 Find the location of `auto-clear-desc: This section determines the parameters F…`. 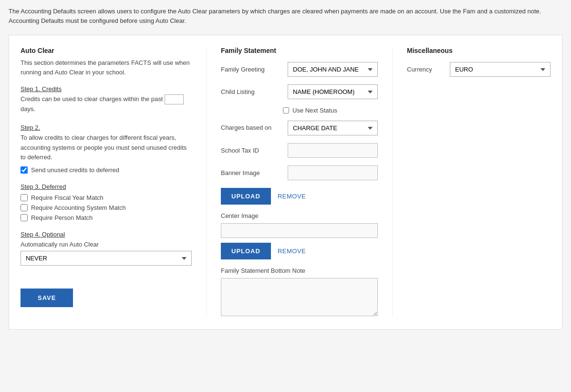

auto-clear-desc: This section determines the parameters F… is located at coordinates (106, 68).